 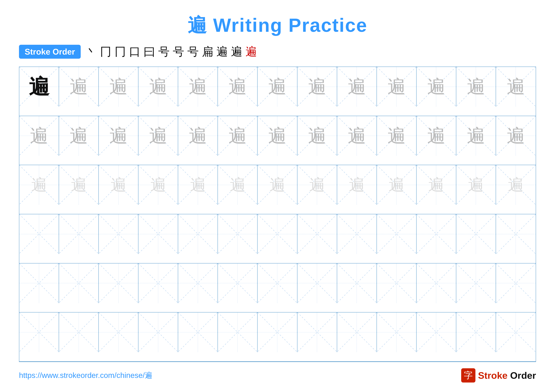 I want to click on logo-text: Stroke Order, so click(x=507, y=375).